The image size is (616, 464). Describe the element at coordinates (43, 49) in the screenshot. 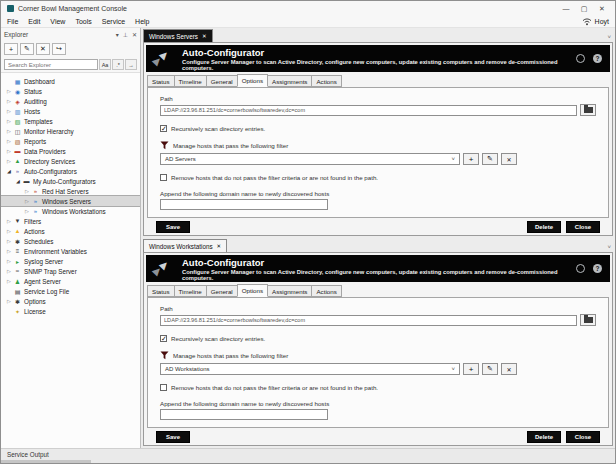

I see `delete-button: ✕` at that location.